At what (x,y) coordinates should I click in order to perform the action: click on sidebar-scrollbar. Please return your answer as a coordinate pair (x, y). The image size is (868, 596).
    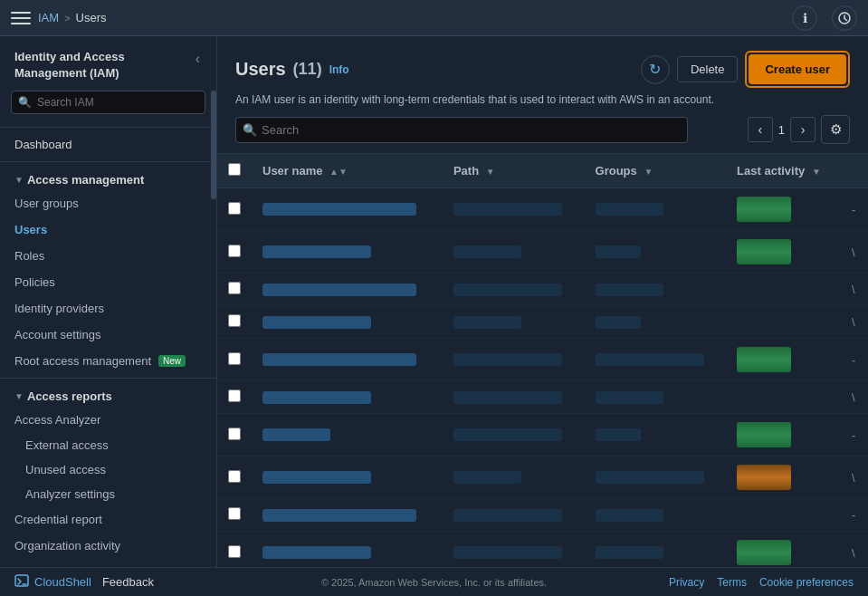
    Looking at the image, I should click on (214, 302).